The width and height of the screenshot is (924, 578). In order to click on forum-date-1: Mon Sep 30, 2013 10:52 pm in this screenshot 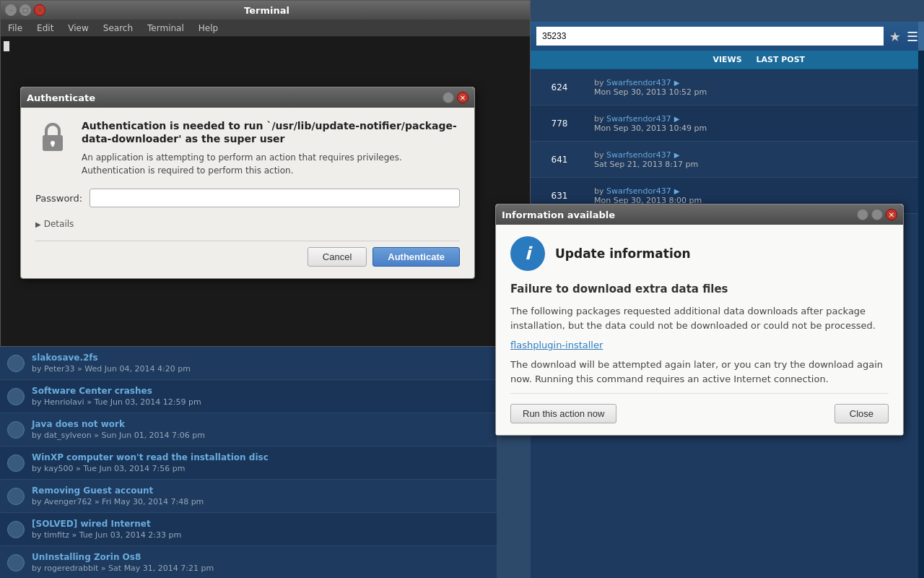, I will do `click(650, 92)`.